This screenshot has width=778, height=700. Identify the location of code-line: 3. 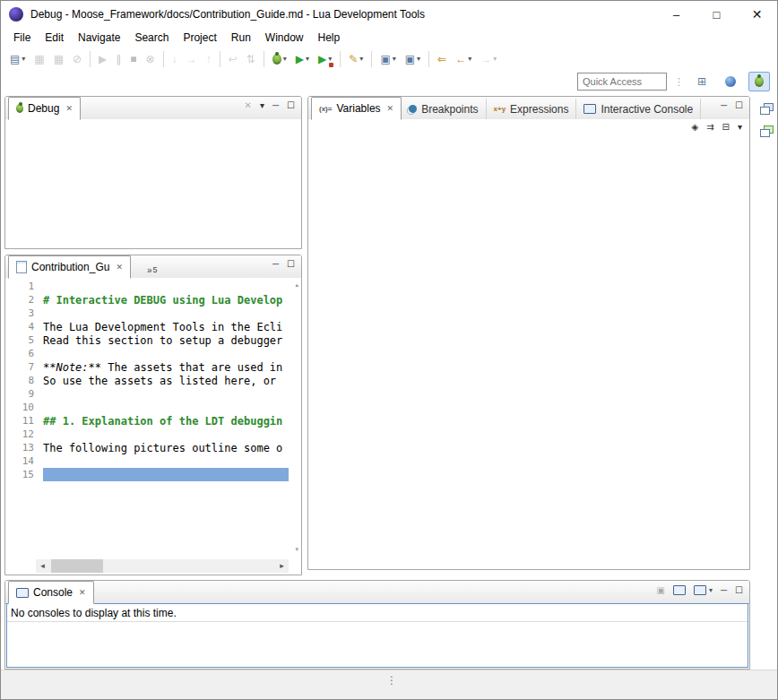
(147, 314).